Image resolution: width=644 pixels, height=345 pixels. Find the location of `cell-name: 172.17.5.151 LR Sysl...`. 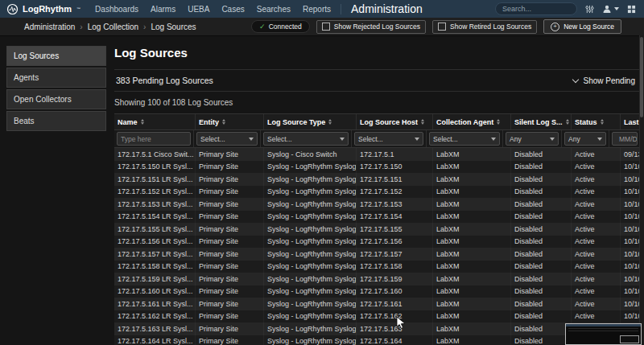

cell-name: 172.17.5.151 LR Sysl... is located at coordinates (155, 179).